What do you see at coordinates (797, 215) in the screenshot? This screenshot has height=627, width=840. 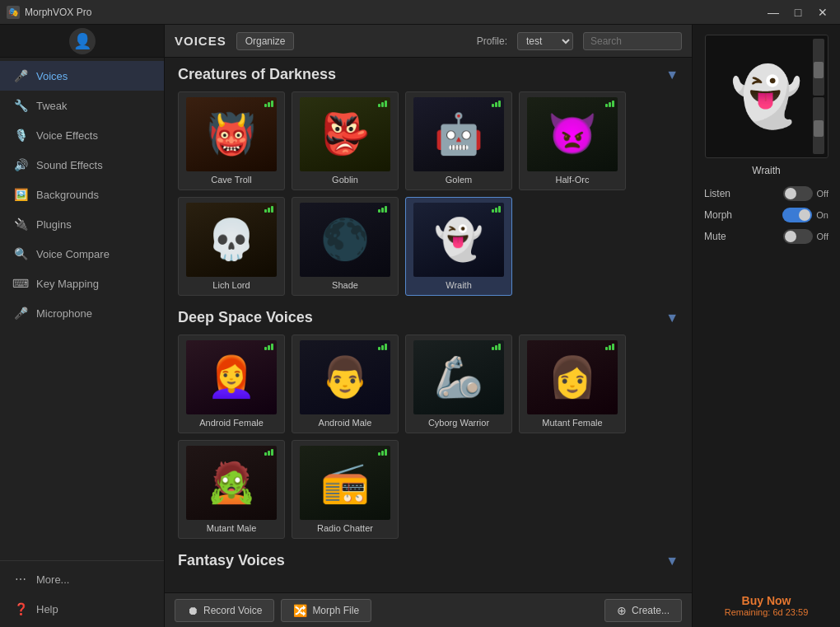 I see `morph-toggle` at bounding box center [797, 215].